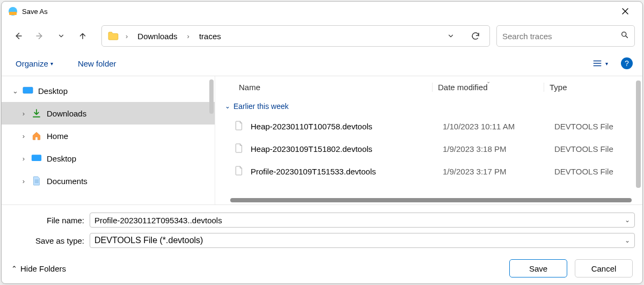 The width and height of the screenshot is (644, 285). Describe the element at coordinates (627, 63) in the screenshot. I see `help-button: ?` at that location.